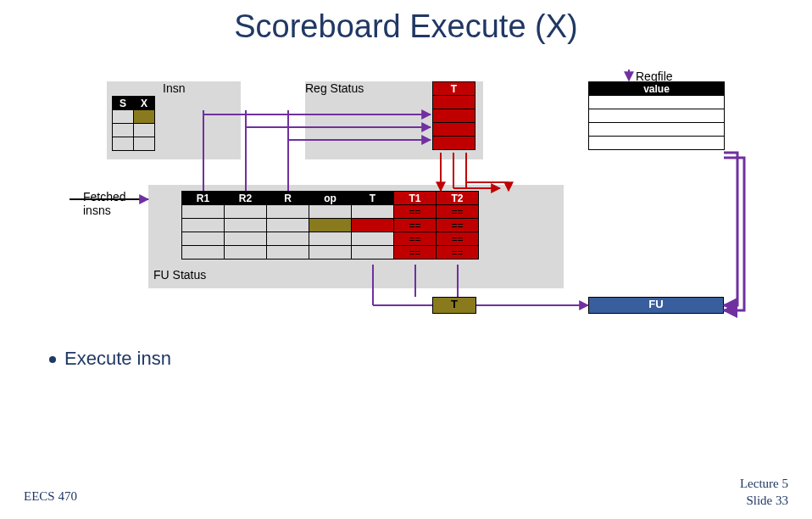 Image resolution: width=812 pixels, height=519 pixels. Describe the element at coordinates (765, 484) in the screenshot. I see `footer-lecture: Lecture 5` at that location.